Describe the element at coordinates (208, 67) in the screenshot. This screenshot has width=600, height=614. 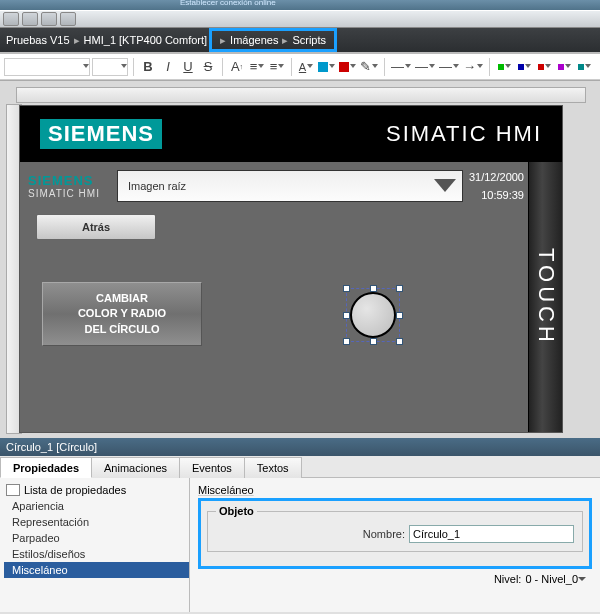
I see `strike-button: S` at that location.